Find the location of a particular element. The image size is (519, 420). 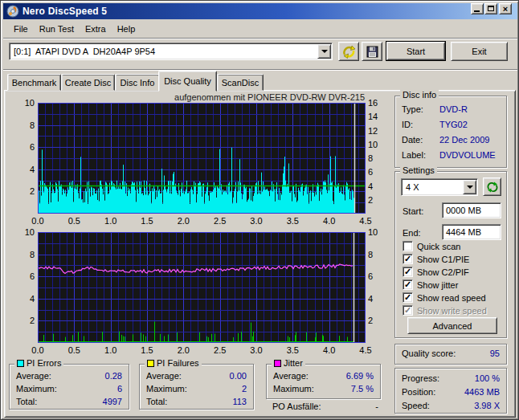

minimize-icon is located at coordinates (477, 11).